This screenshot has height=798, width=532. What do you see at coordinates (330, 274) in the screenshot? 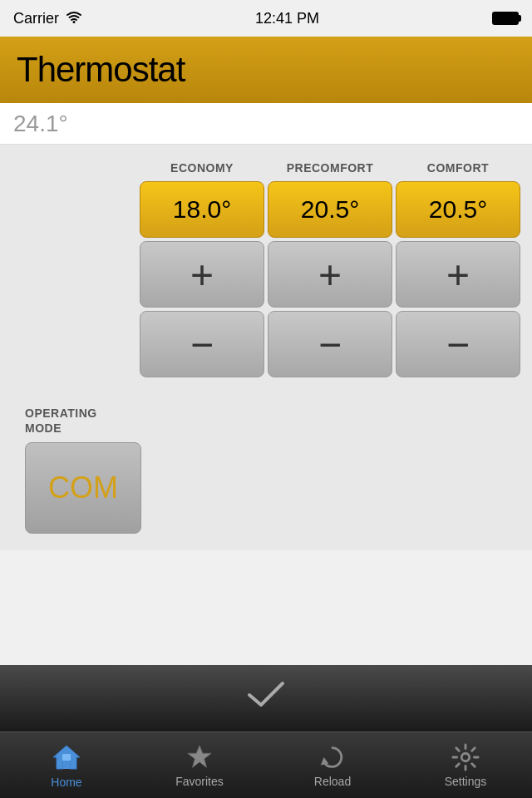
I see `plus-precomfort-button: +` at bounding box center [330, 274].